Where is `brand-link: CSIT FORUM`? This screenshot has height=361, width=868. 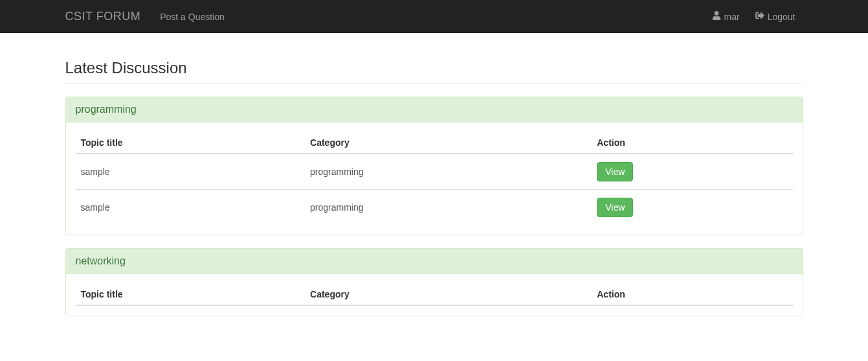 brand-link: CSIT FORUM is located at coordinates (108, 17).